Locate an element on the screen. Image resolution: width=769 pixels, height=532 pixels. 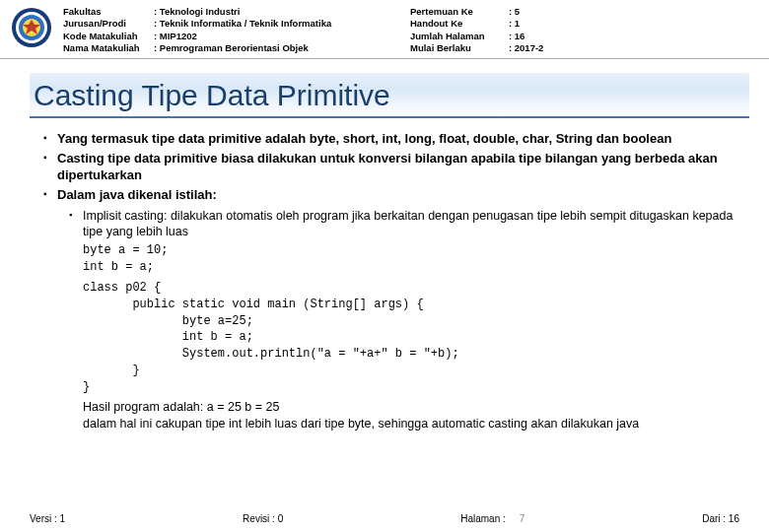
hdr-label: Nama Matakuliah is located at coordinates (108, 48).